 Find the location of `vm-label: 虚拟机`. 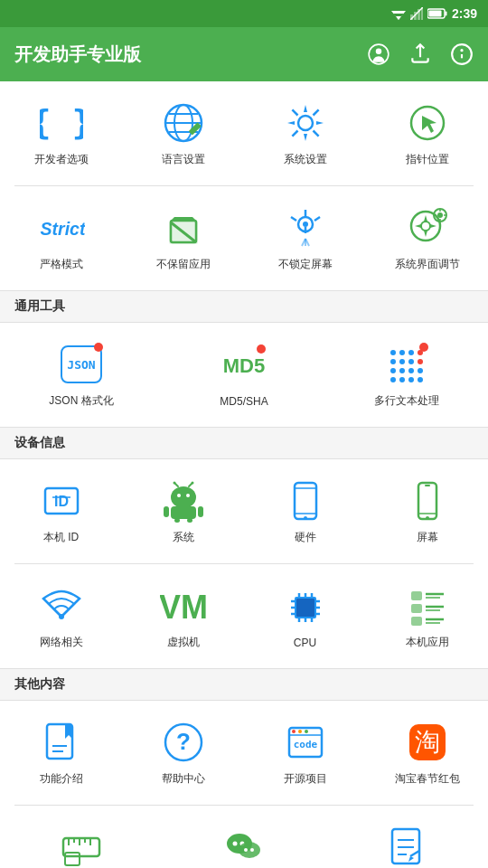

vm-label: 虚拟机 is located at coordinates (183, 642).